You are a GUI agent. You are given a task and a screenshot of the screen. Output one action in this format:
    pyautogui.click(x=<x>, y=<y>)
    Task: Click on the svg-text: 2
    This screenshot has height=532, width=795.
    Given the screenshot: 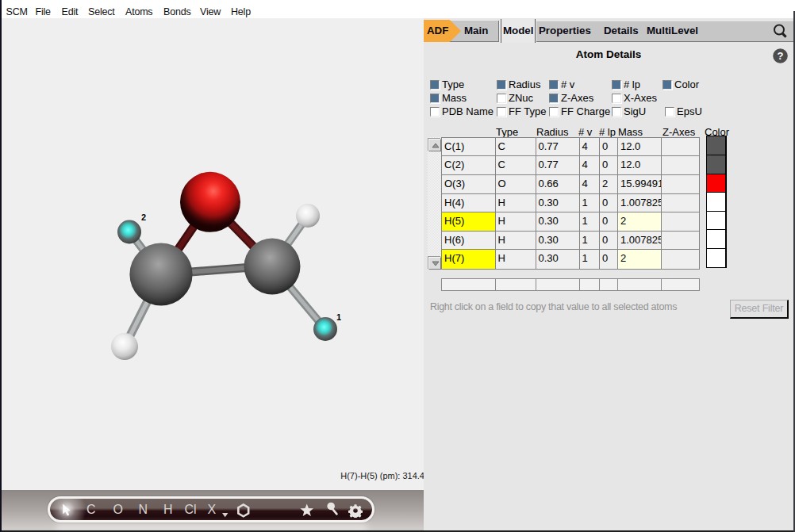 What is the action you would take?
    pyautogui.click(x=144, y=217)
    